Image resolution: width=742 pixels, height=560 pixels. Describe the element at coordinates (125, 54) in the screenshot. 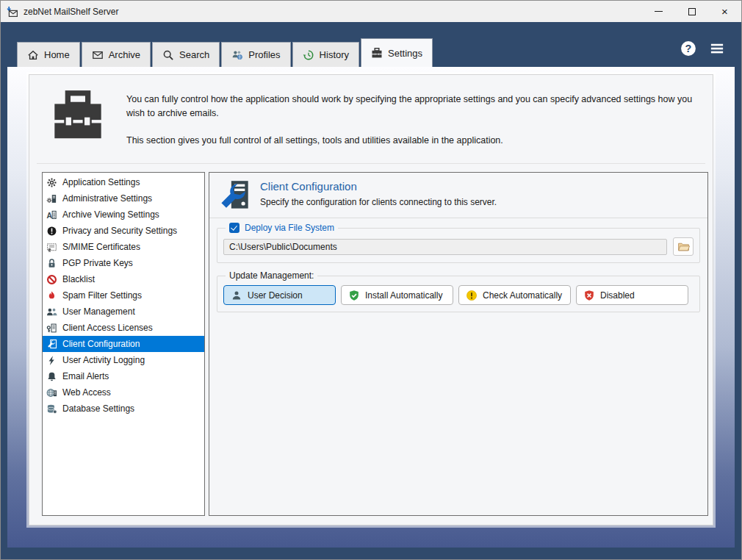

I see `tab-label: Archive` at that location.